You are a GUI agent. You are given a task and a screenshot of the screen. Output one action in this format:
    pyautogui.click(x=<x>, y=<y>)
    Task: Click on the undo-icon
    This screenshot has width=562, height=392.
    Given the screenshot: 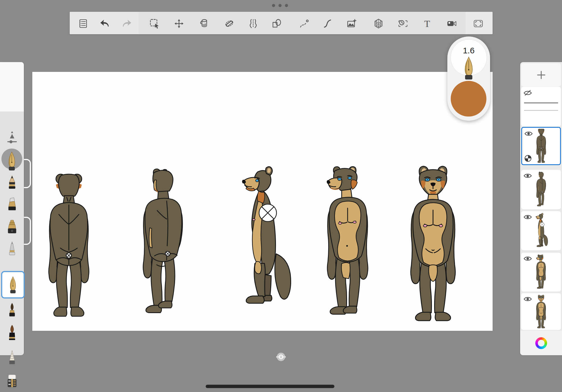 What is the action you would take?
    pyautogui.click(x=105, y=24)
    